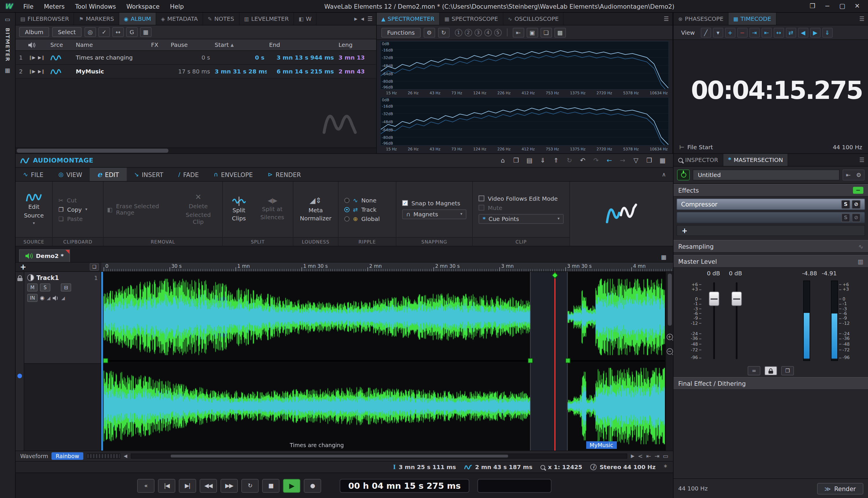  Describe the element at coordinates (8, 70) in the screenshot. I see `grid-icon: ▦` at that location.